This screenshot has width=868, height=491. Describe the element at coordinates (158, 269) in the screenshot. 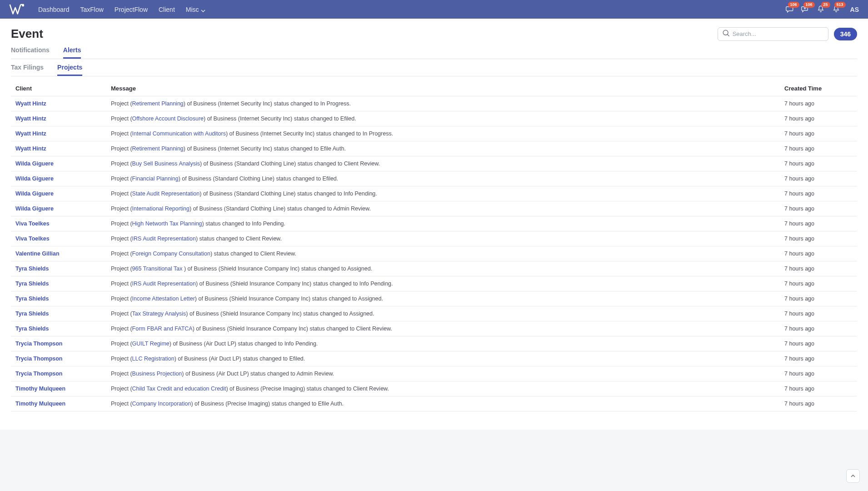

I see `project-link: 965 Transitional Tax` at that location.